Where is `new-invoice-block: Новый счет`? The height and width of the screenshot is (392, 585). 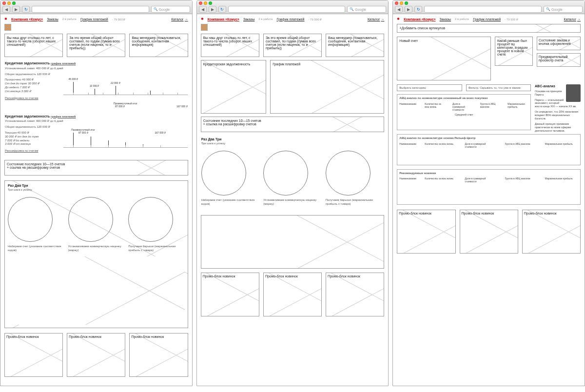 new-invoice-block: Новый счет is located at coordinates (444, 59).